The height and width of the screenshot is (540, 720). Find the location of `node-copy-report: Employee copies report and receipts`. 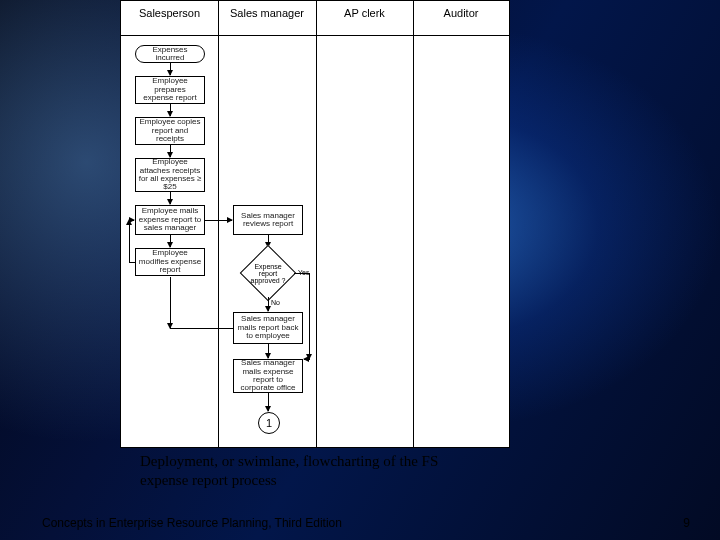

node-copy-report: Employee copies report and receipts is located at coordinates (170, 131).